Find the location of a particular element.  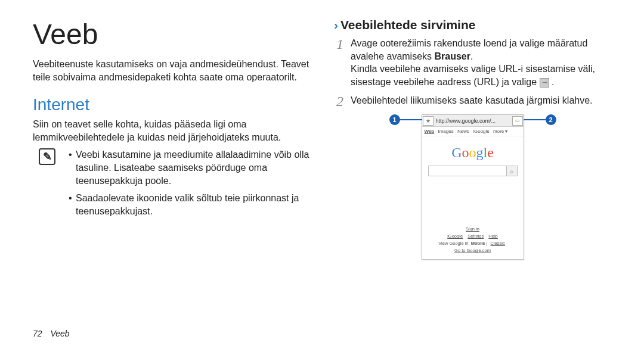

note-item: Saadaolevate ikoonide valik sõltub teie … is located at coordinates (190, 205).